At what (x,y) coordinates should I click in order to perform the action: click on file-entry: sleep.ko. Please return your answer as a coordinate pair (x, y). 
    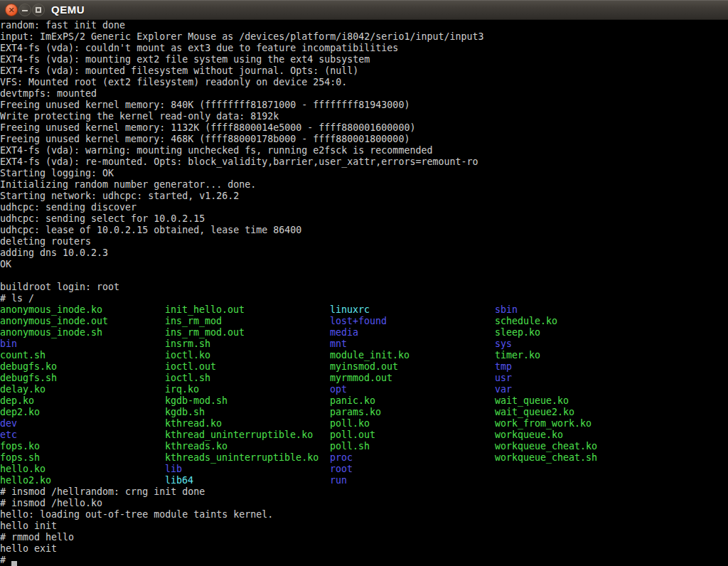
    Looking at the image, I should click on (577, 333).